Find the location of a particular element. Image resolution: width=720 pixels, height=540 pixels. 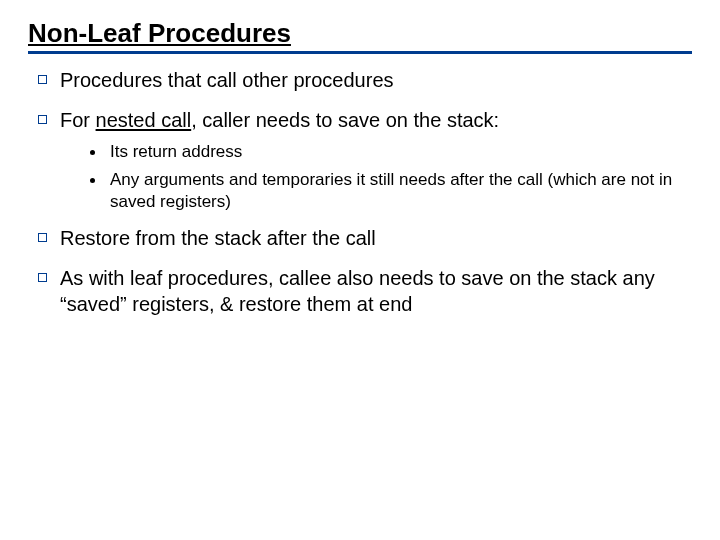

bullet-text-post: , caller needs to save on the stack: is located at coordinates (345, 120).